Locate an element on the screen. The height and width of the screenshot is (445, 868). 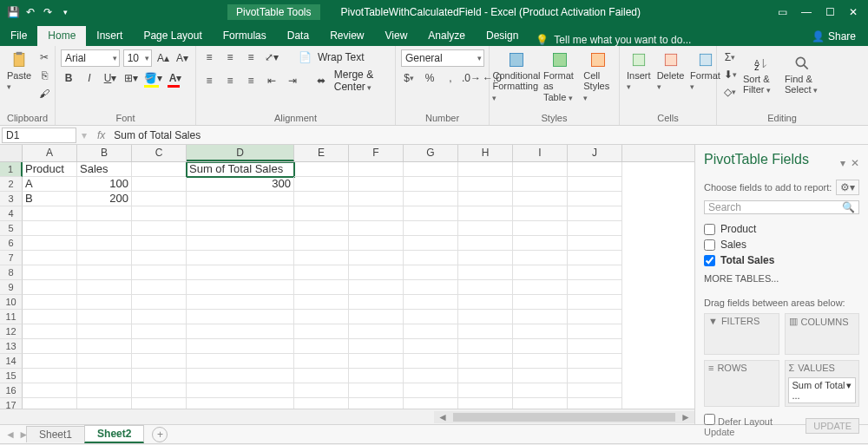
cell-B6 is located at coordinates (104, 243).